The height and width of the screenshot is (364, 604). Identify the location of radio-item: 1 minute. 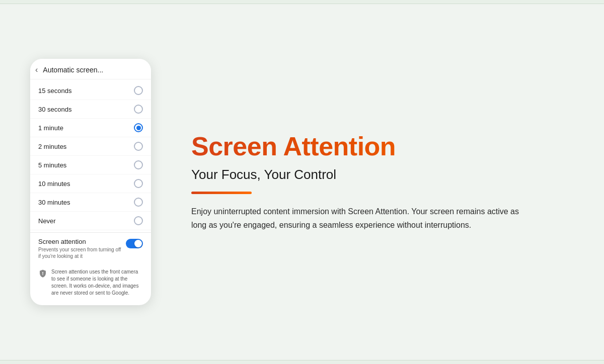
(91, 128).